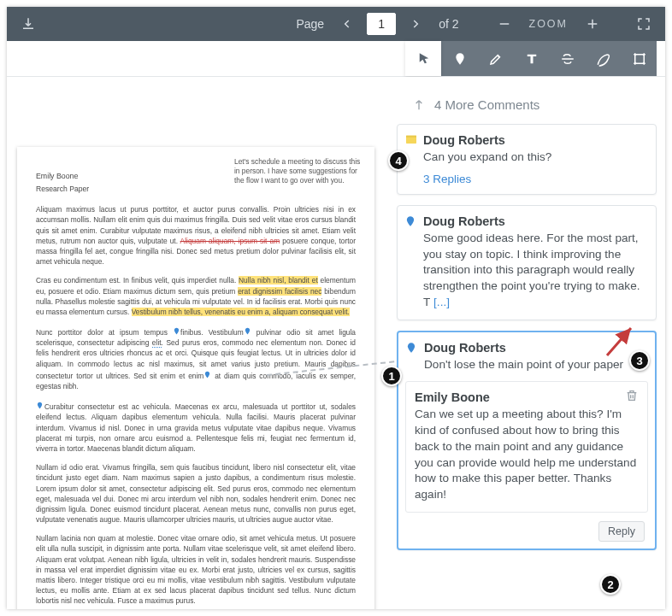 This screenshot has width=672, height=616. I want to click on paragraph: Curabitur consectetur est ac vehicula. M…, so click(196, 427).